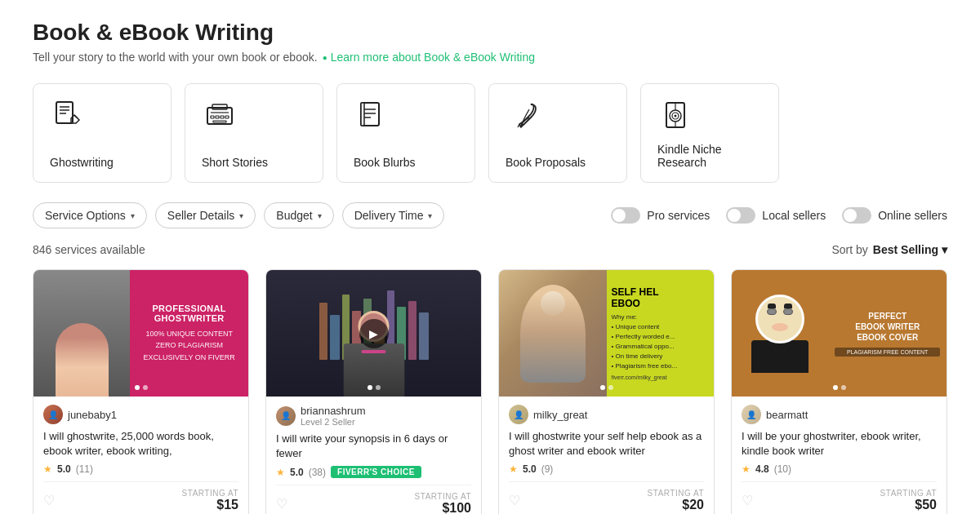 Image resolution: width=980 pixels, height=514 pixels. What do you see at coordinates (443, 503) in the screenshot?
I see `price-info-1: STARTING AT $100` at bounding box center [443, 503].